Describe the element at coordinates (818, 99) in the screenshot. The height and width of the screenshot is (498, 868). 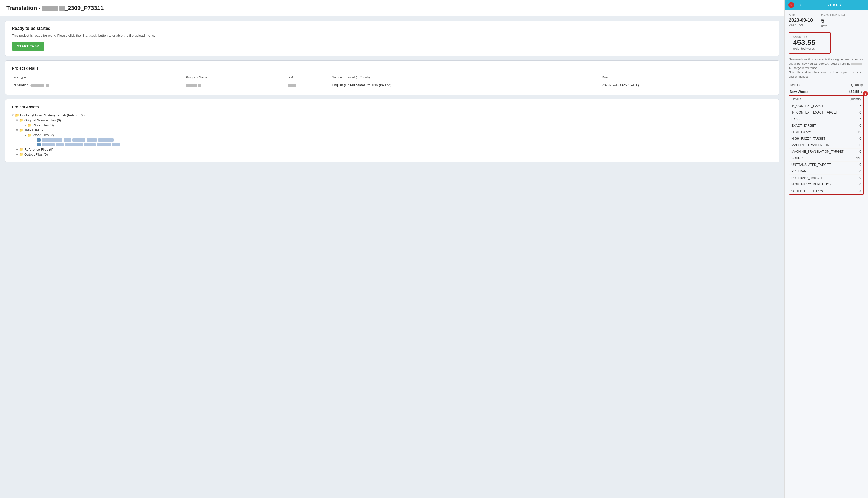
I see `detail-col-details: Details` at that location.